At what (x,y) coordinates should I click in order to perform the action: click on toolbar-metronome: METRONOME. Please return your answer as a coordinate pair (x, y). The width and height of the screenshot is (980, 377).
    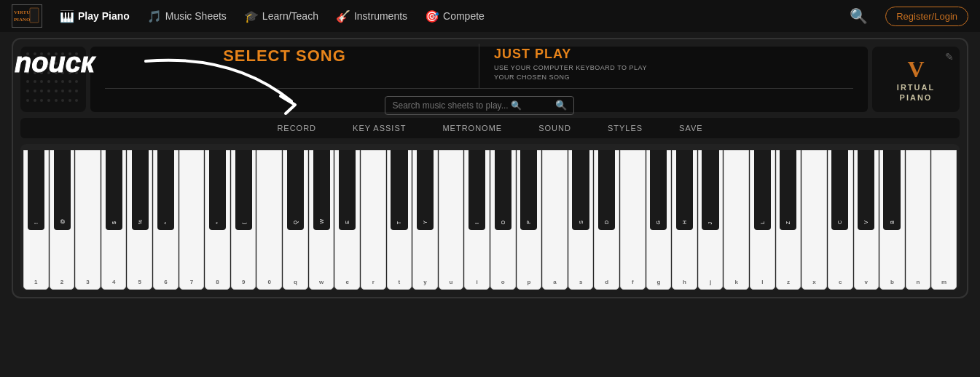
    Looking at the image, I should click on (472, 128).